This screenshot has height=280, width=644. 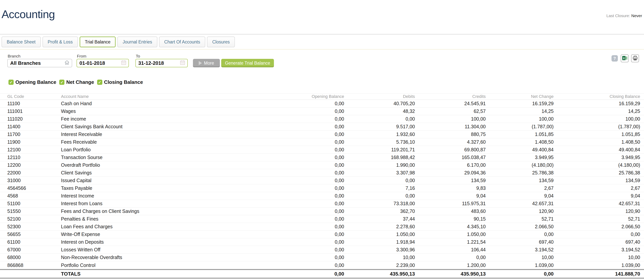 I want to click on account-name: Issued Capital, so click(x=167, y=180).